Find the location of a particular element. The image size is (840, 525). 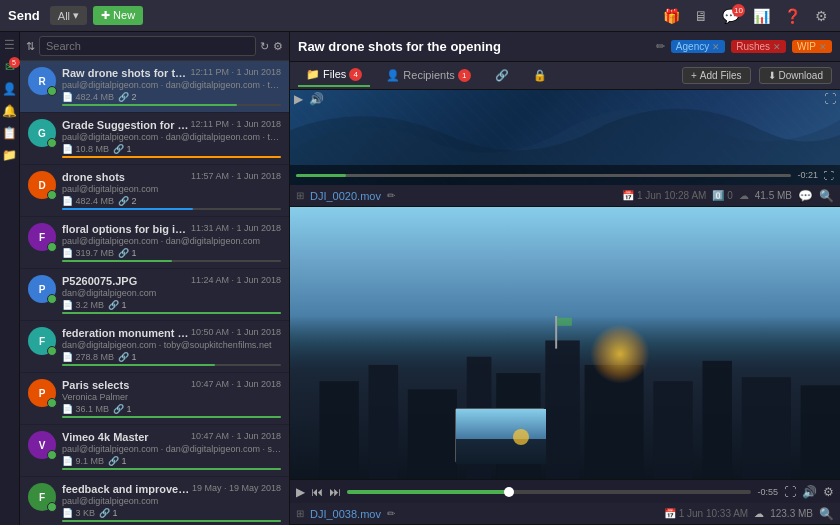

sort-icon: ⇅ is located at coordinates (30, 46).